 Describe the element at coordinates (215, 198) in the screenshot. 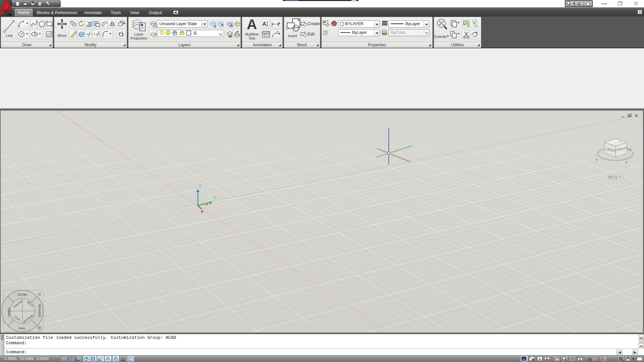

I see `svg-text: Y` at that location.